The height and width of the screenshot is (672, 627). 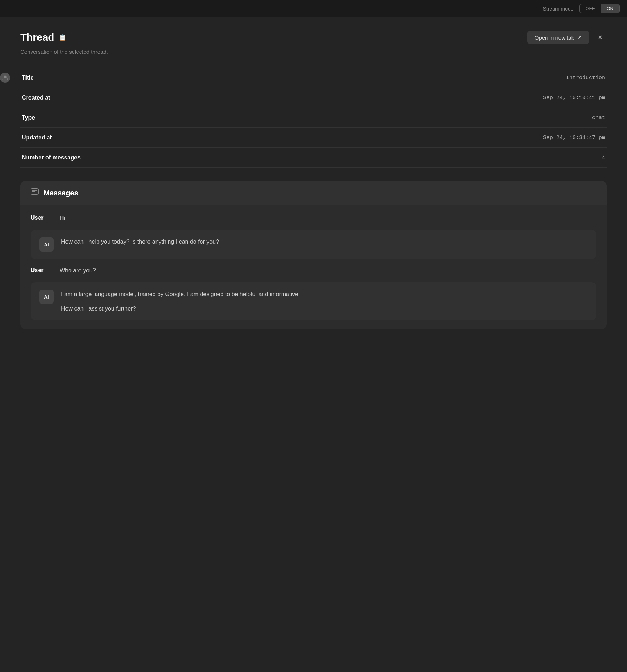 I want to click on top-bar: Stream mode OFF ON, so click(x=314, y=9).